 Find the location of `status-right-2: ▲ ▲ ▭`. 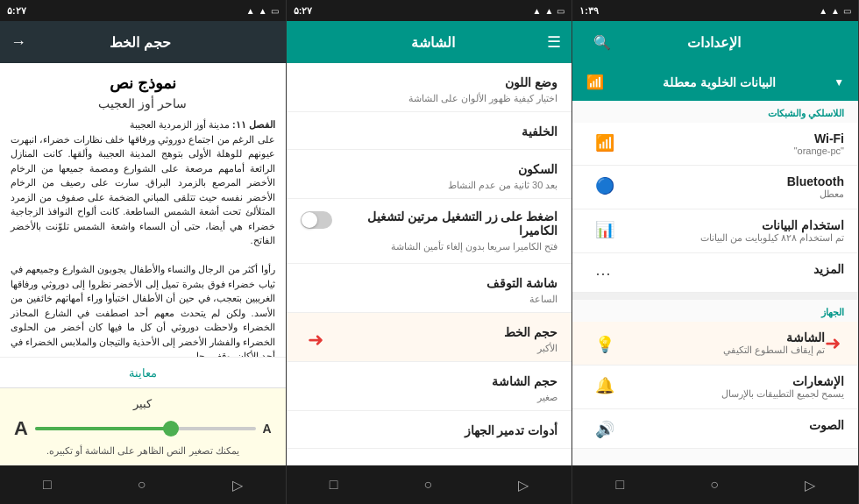

status-right-2: ▲ ▲ ▭ is located at coordinates (549, 11).